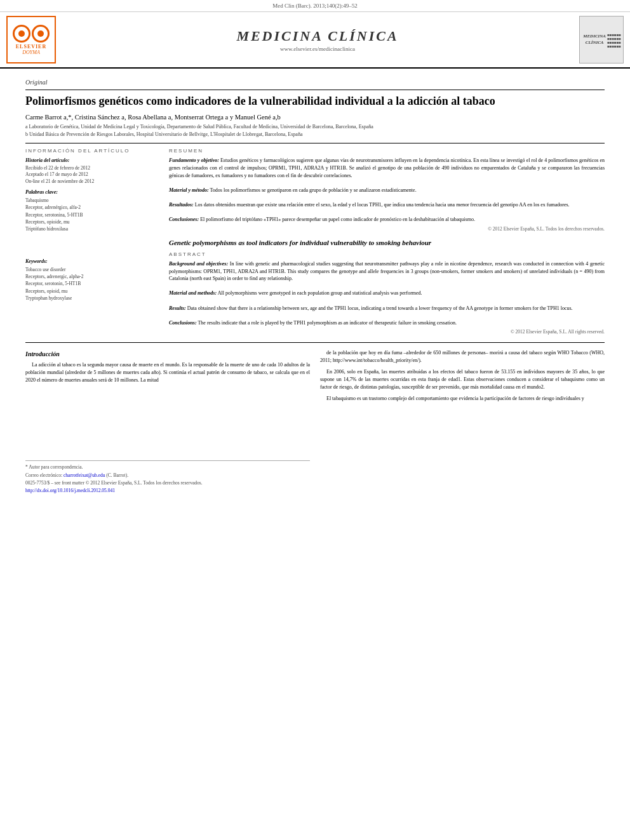  Describe the element at coordinates (189, 190) in the screenshot. I see `resumen-material-label: Material y método:` at that location.